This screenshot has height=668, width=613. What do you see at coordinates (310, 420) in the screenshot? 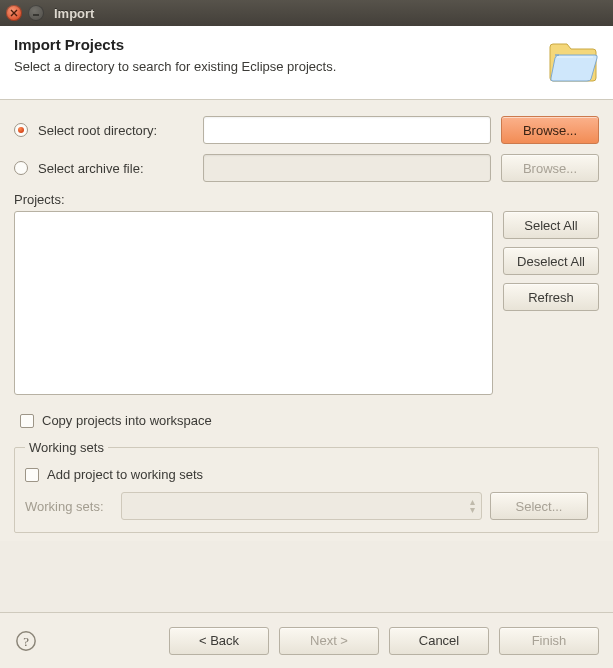
I see `copy-projects-row: Copy projects into workspace` at bounding box center [310, 420].